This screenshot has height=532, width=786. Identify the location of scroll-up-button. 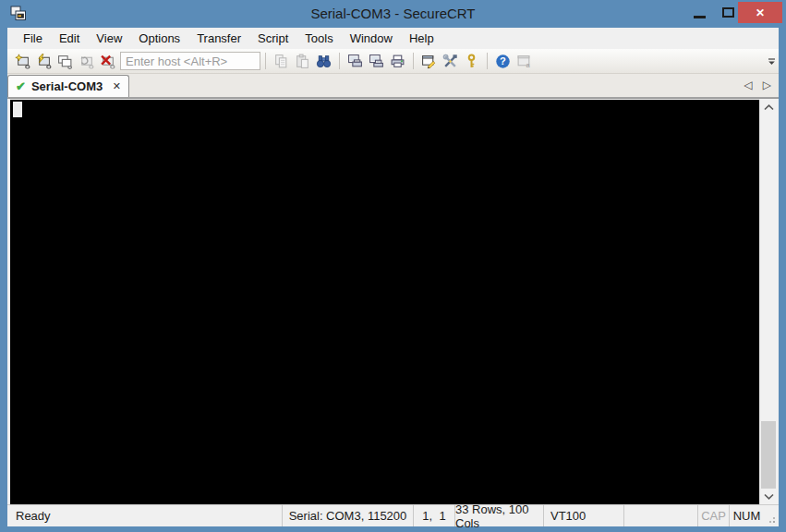
(768, 107).